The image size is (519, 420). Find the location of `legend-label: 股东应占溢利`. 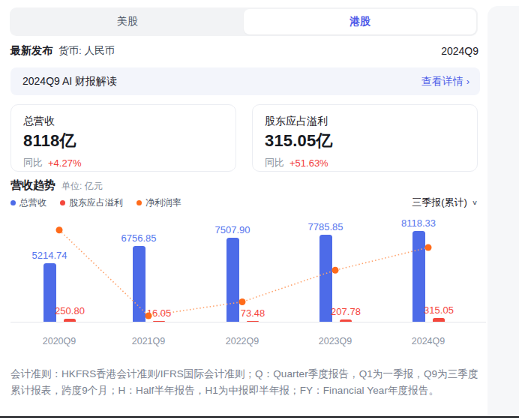

legend-label: 股东应占溢利 is located at coordinates (96, 202).